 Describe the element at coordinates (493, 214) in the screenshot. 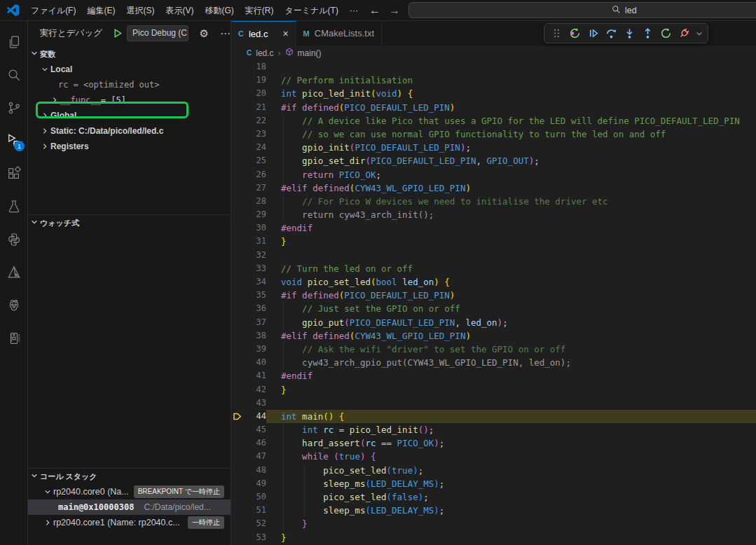

I see `code-line: 29 return cyw43_arch_init();` at that location.